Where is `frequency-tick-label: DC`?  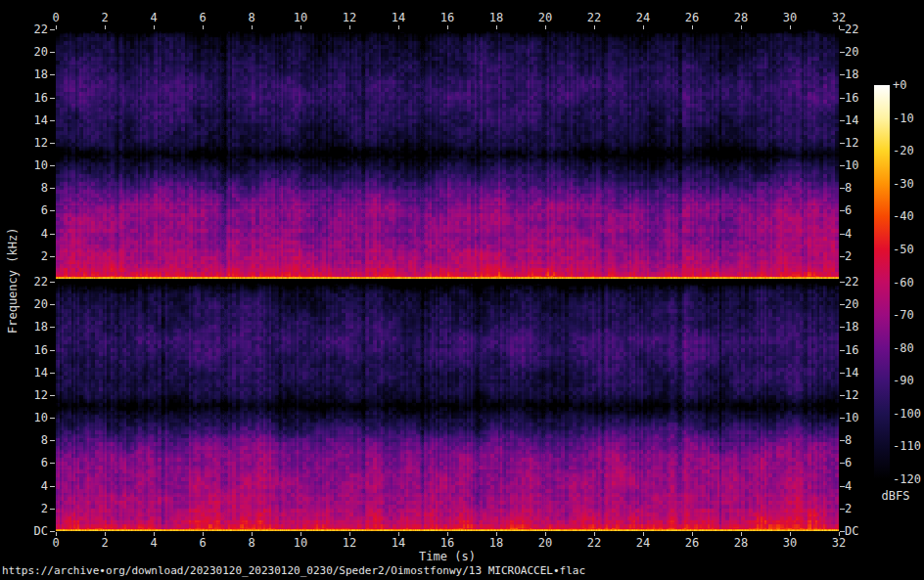 frequency-tick-label: DC is located at coordinates (23, 531).